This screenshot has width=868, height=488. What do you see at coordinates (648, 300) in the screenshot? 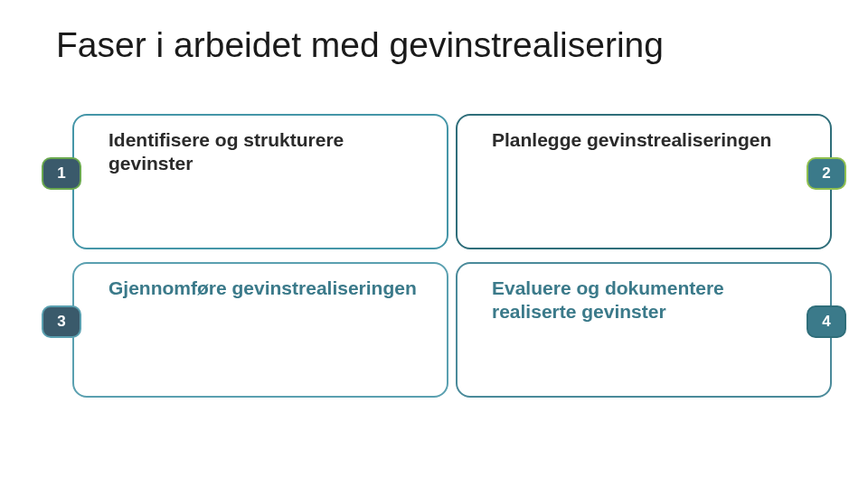
I see `phase-label: Evaluere og dokumentere realiserte gevin…` at bounding box center [648, 300].